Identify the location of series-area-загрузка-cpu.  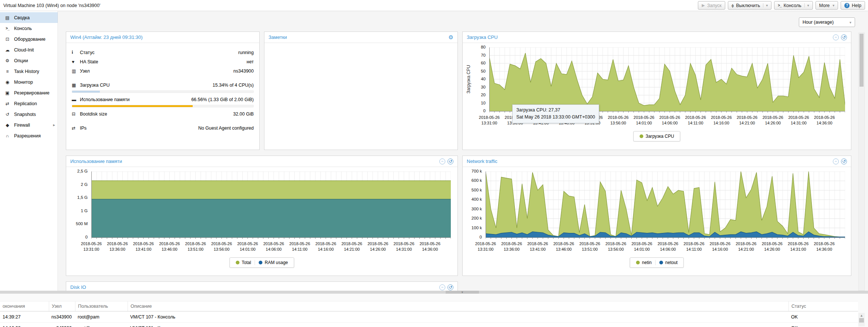
(667, 82).